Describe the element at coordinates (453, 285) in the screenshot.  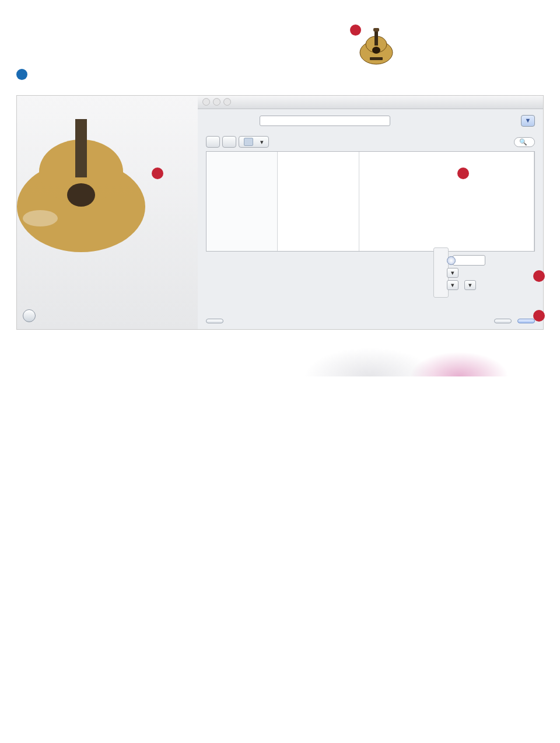
I see `key-popup: ▾` at that location.